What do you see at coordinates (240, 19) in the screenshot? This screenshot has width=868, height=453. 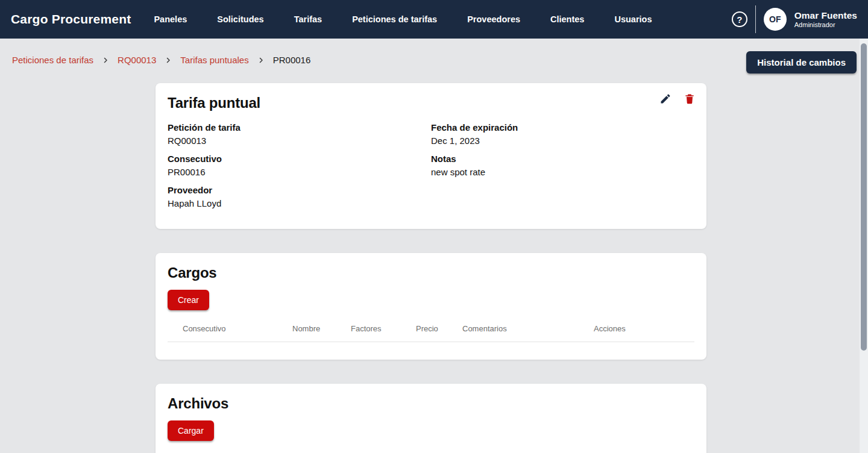 I see `nav-item-solicitudes: Solicitudes` at bounding box center [240, 19].